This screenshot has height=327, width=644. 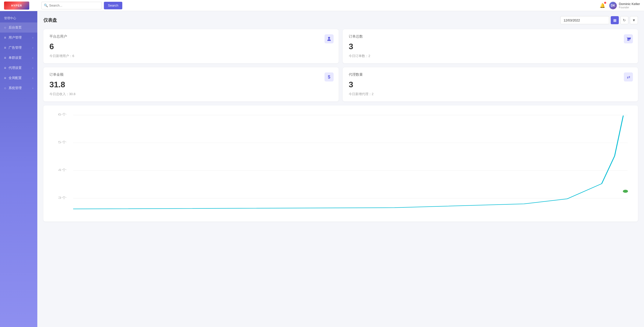 I want to click on sidebar: 管理中心 ○ 后台首页 ≡ 用户管理 › ≡ 广告管理 › ≡ 单群设置 › ≡…, so click(x=19, y=169).